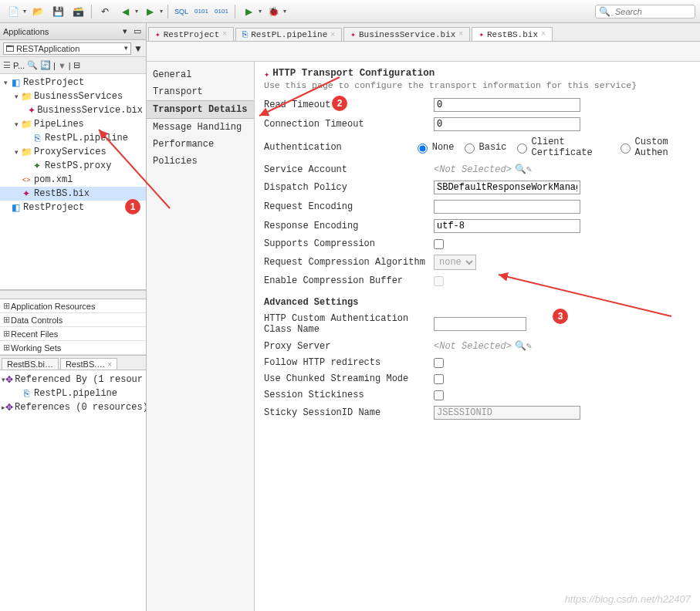  What do you see at coordinates (73, 180) in the screenshot?
I see `tree-item: <>pom.xml` at bounding box center [73, 180].